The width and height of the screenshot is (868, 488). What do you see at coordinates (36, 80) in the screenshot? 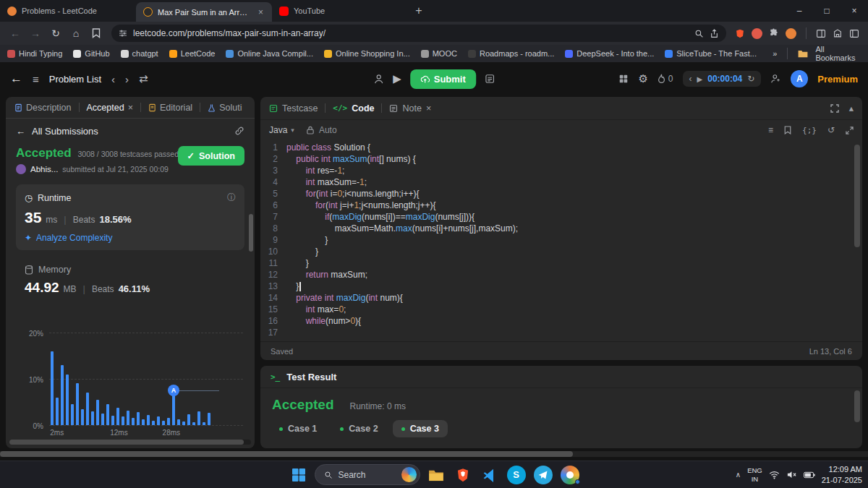
I see `menu-icon: ≡` at bounding box center [36, 80].